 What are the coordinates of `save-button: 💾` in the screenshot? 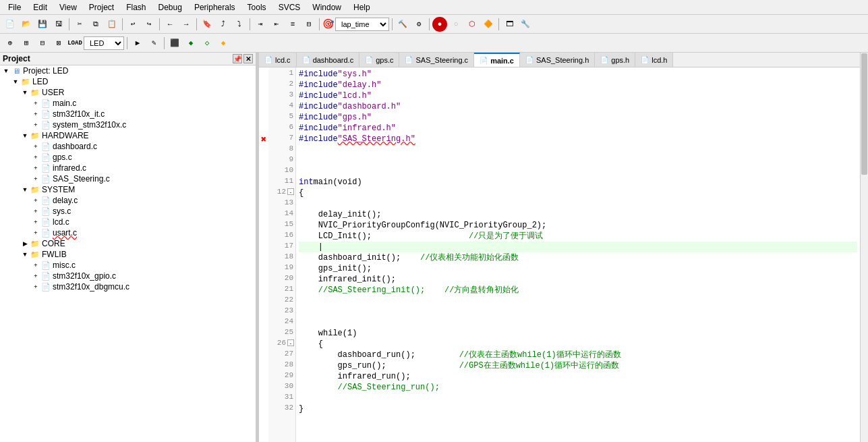 It's located at (42, 24).